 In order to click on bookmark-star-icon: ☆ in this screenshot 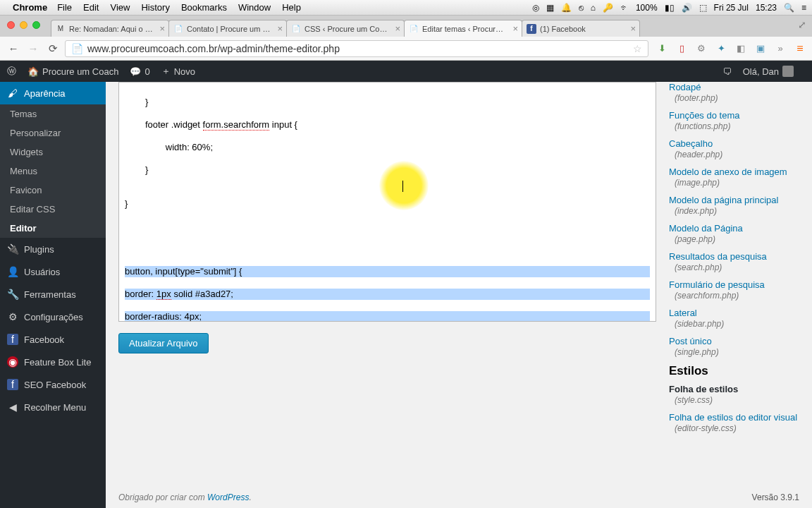, I will do `click(637, 49)`.